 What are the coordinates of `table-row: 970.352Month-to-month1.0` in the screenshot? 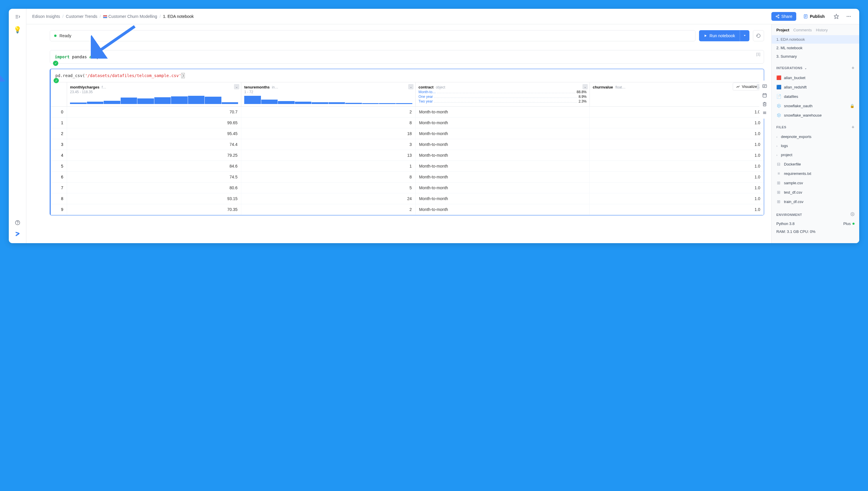 It's located at (407, 210).